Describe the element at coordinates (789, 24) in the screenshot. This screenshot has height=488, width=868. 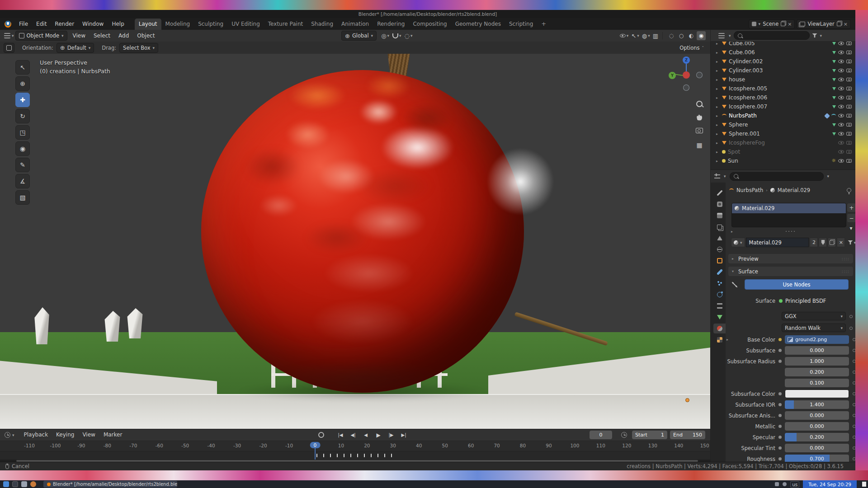
I see `unlink-scene-icon: ×` at that location.